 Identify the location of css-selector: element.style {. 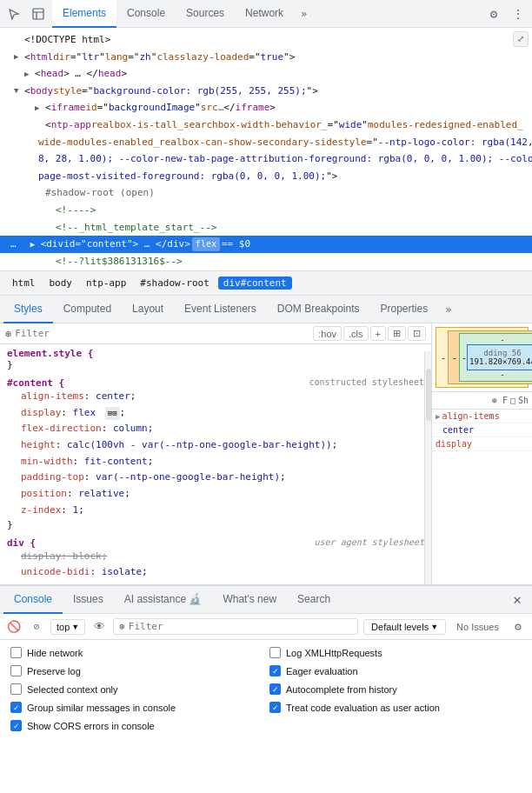
(216, 353).